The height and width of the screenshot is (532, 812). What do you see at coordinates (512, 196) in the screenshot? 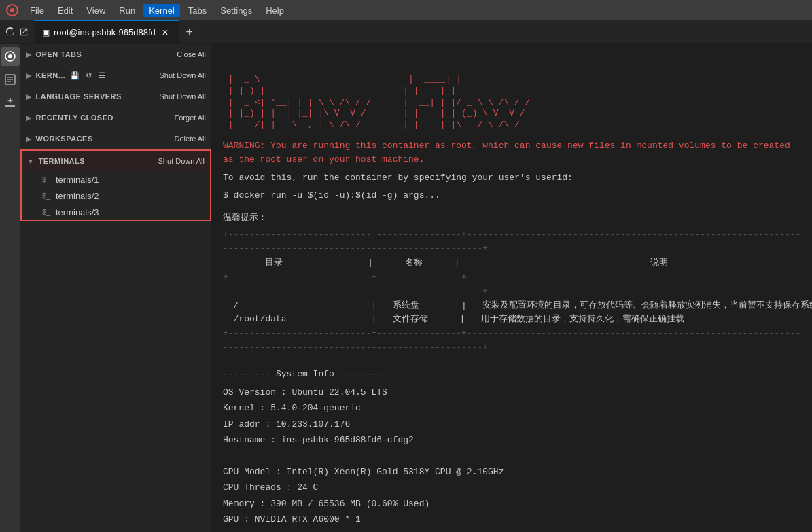
I see `docker-command: $ docker run -u $(id -u):$(id -g) args..…` at bounding box center [512, 196].